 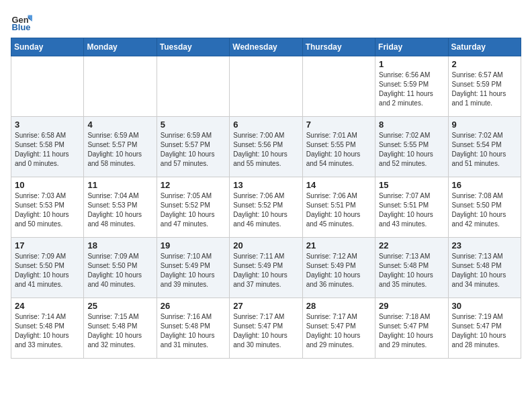 What do you see at coordinates (193, 268) in the screenshot?
I see `calendar-cell: 19Sunrise: 7:10 AM Sunset: 5:49 PM Dayli…` at bounding box center [193, 268].